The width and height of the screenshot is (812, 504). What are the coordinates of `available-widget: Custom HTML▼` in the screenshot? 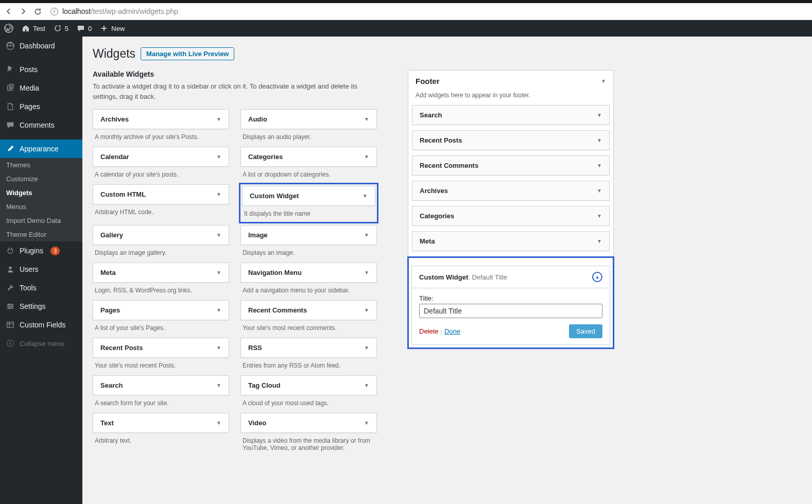 It's located at (161, 195).